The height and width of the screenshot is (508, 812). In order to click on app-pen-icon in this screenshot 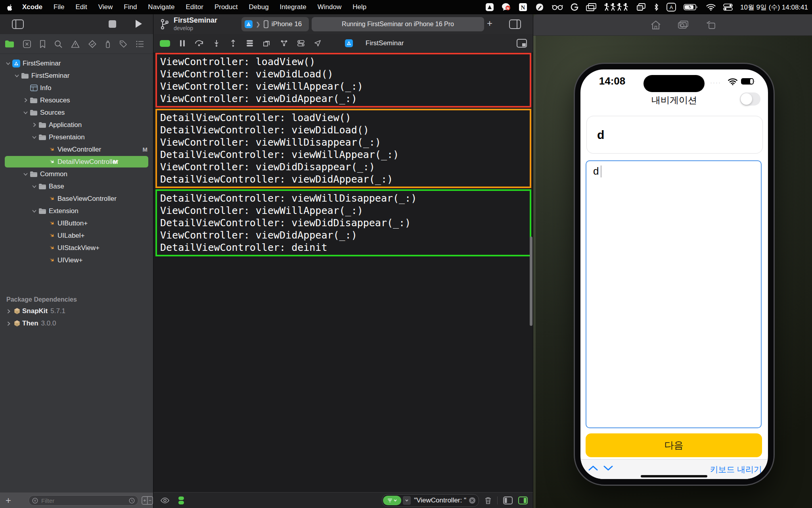, I will do `click(540, 7)`.